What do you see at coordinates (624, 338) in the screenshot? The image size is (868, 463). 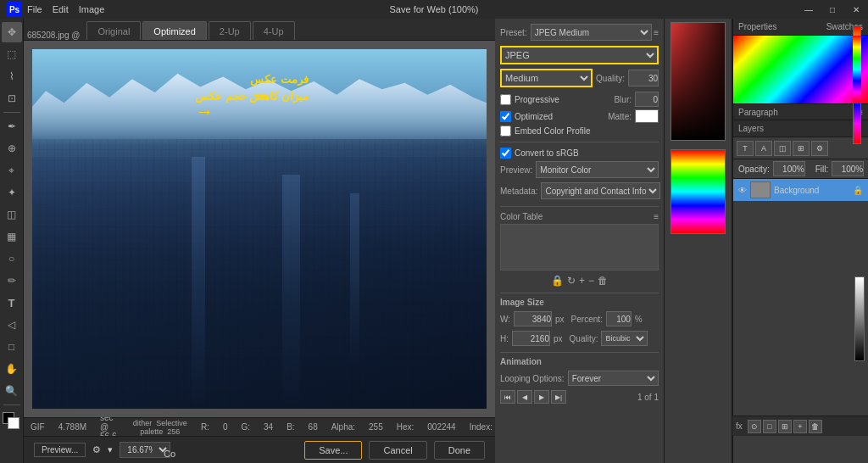 I see `resample-select: Bicubic Bilinear Nearest` at bounding box center [624, 338].